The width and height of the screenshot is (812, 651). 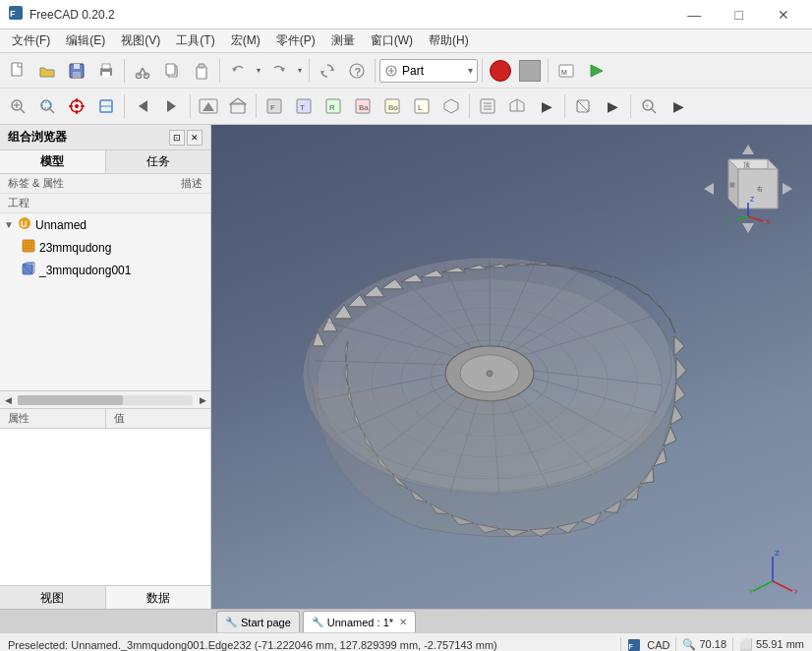 What do you see at coordinates (649, 106) in the screenshot?
I see `zoom-fit-btn: +` at bounding box center [649, 106].